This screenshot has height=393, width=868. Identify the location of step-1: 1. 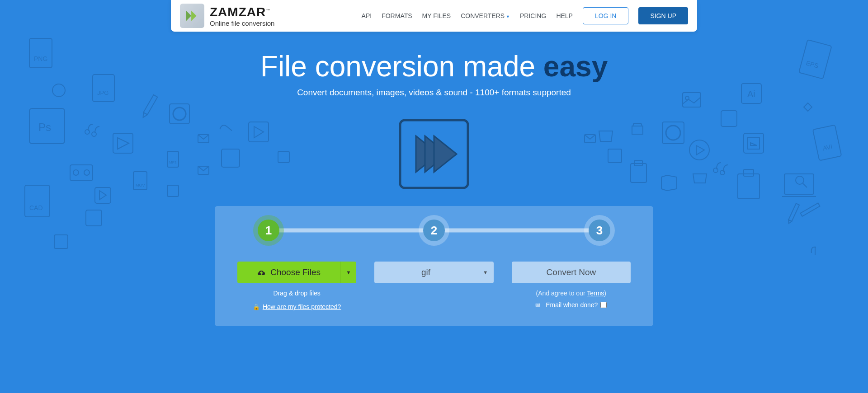
(269, 230).